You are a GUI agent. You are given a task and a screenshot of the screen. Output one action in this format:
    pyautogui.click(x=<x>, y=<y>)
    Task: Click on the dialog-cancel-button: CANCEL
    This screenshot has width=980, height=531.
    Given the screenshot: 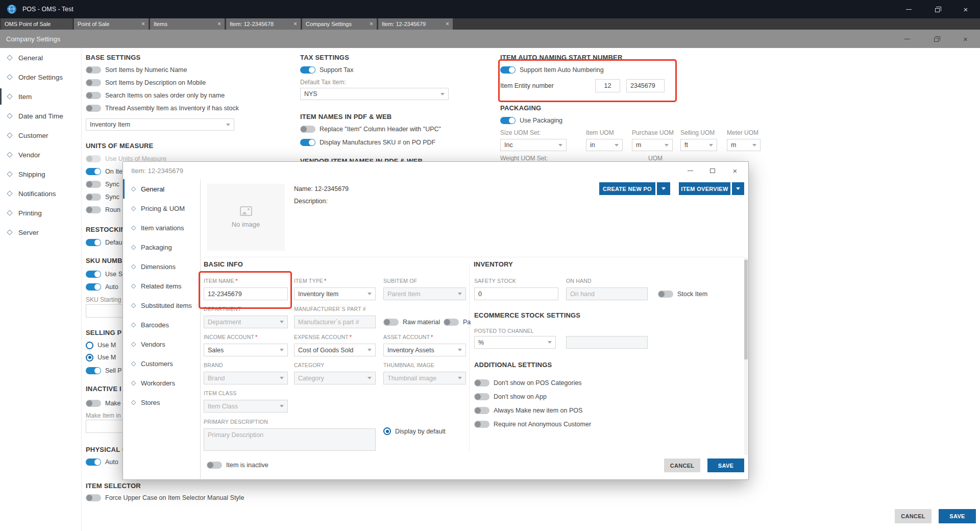 What is the action you would take?
    pyautogui.click(x=682, y=466)
    